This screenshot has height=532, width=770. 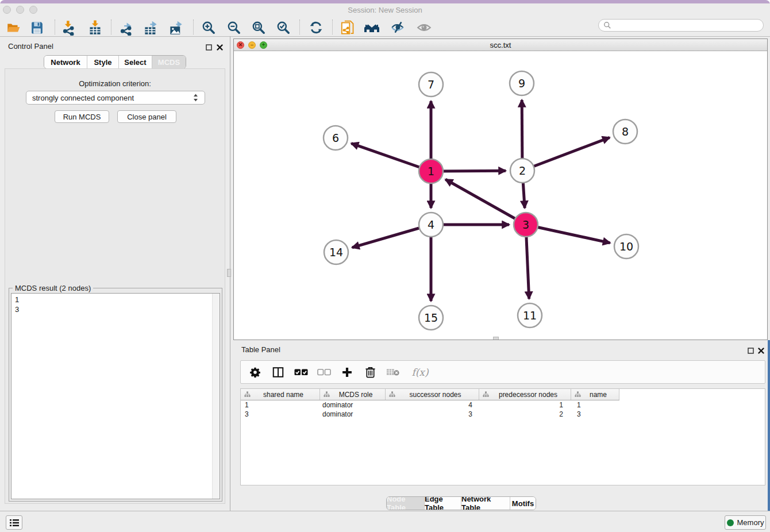 What do you see at coordinates (136, 62) in the screenshot?
I see `tab-select: Select` at bounding box center [136, 62].